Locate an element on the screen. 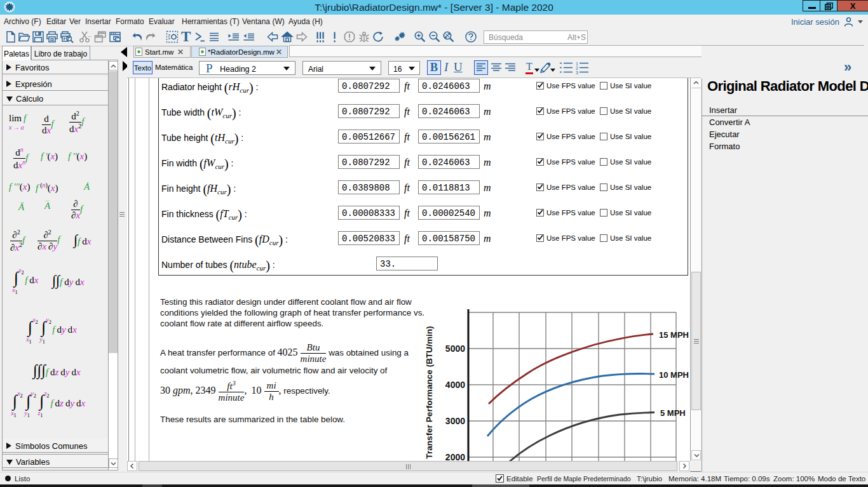  svg-text: 1 is located at coordinates (577, 63).